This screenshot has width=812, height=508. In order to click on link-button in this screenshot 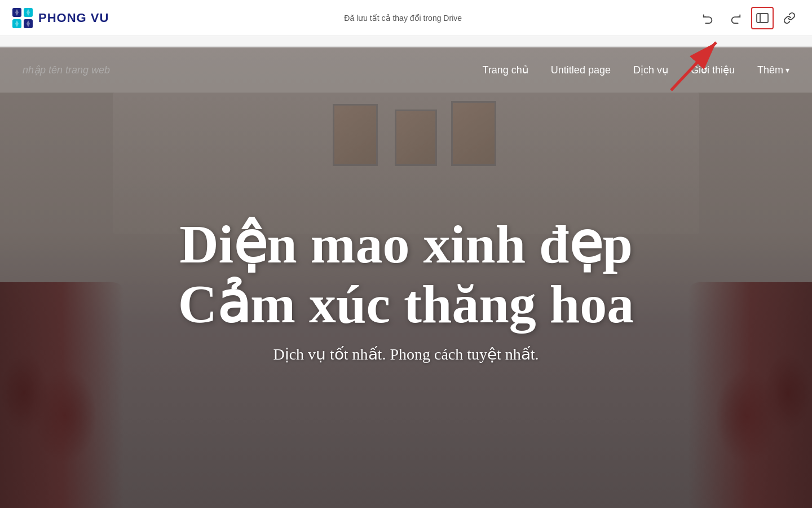, I will do `click(789, 18)`.